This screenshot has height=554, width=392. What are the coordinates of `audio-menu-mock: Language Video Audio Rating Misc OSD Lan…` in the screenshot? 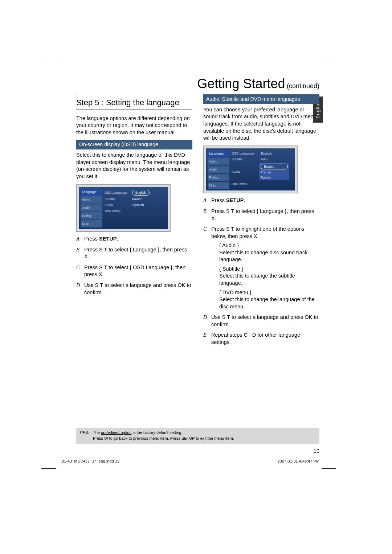 It's located at (250, 170).